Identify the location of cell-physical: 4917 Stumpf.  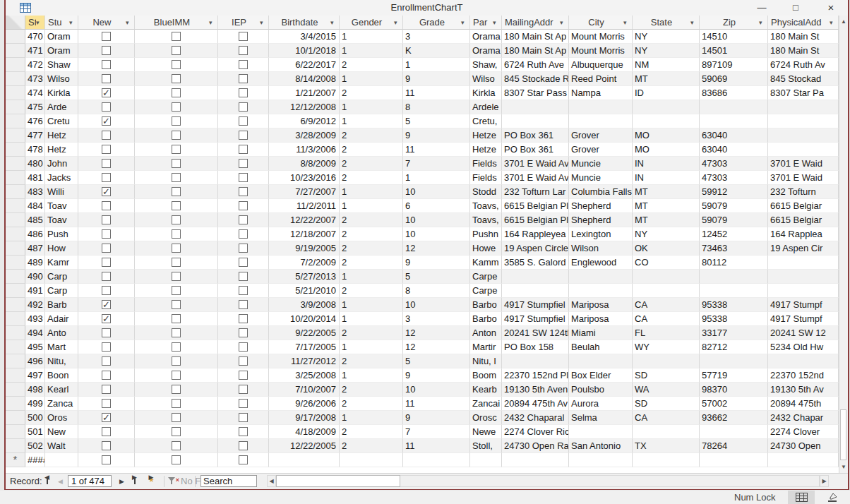
(803, 305).